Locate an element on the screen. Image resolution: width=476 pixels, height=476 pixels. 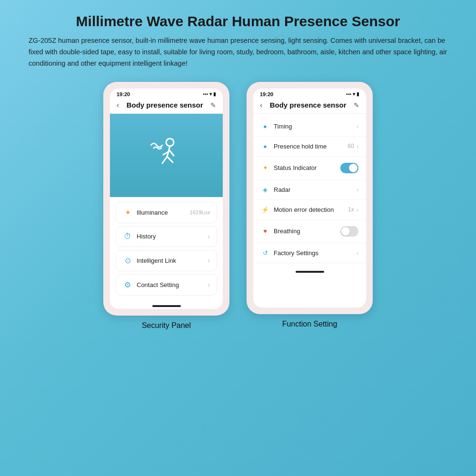
presence-hold-time-left: ● Presence hold time is located at coordinates (294, 147).